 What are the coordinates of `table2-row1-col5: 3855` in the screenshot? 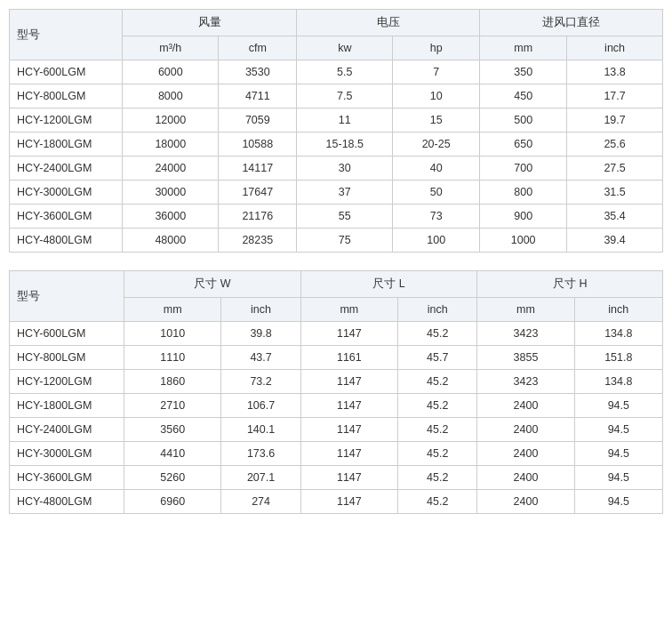 It's located at (526, 357).